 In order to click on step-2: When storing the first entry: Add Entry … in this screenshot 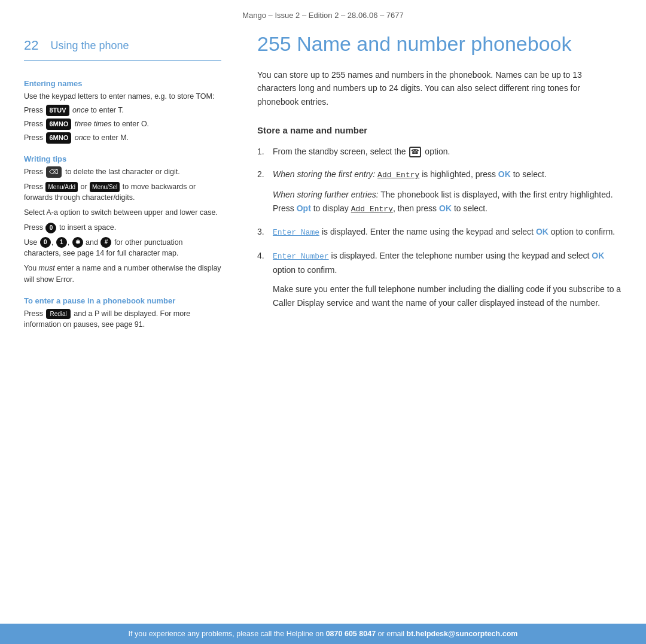, I will do `click(440, 192)`.